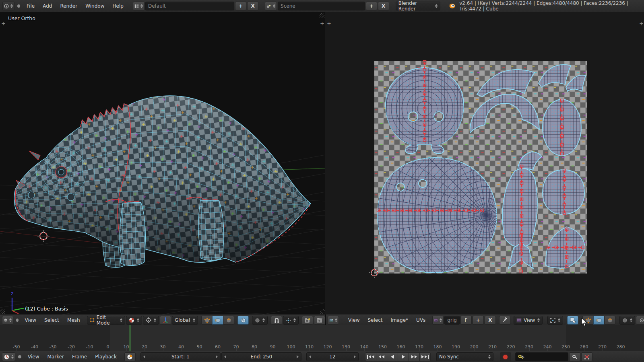 The width and height of the screenshot is (644, 362). What do you see at coordinates (640, 320) in the screenshot?
I see `pivot-dropdown` at bounding box center [640, 320].